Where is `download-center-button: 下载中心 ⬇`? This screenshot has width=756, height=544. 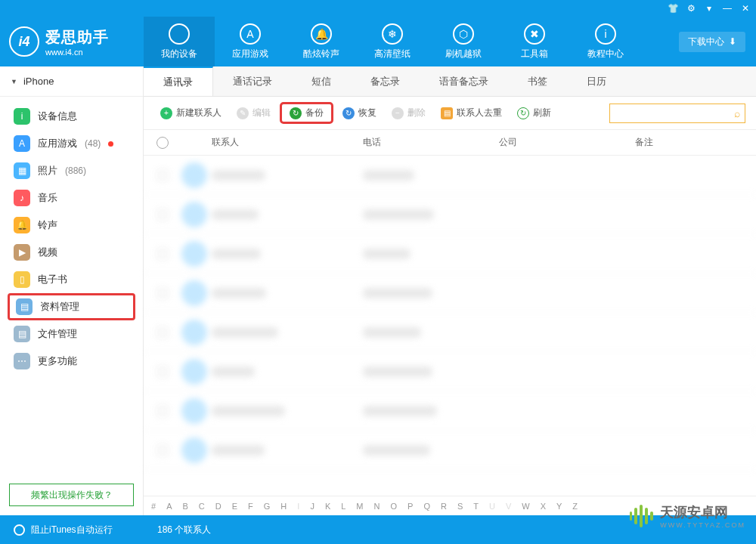
download-center-button: 下载中心 ⬇ is located at coordinates (712, 42).